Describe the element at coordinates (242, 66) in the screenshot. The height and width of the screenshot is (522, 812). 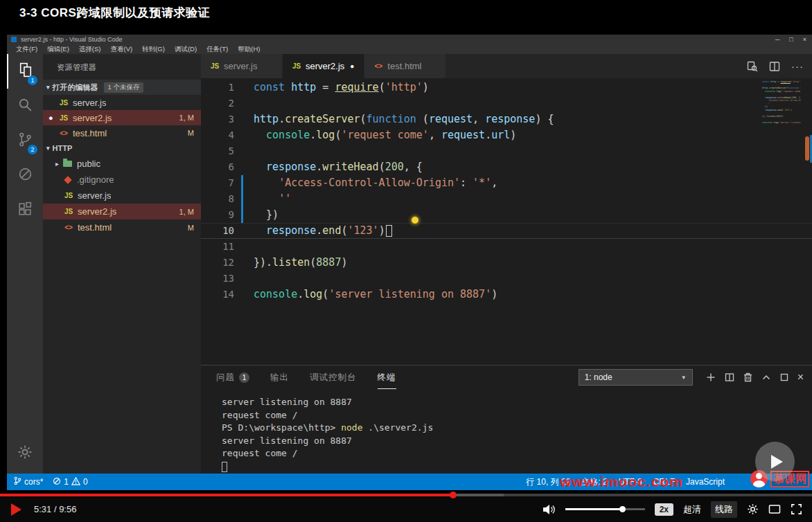
I see `editor-tab: JSserver.js` at that location.